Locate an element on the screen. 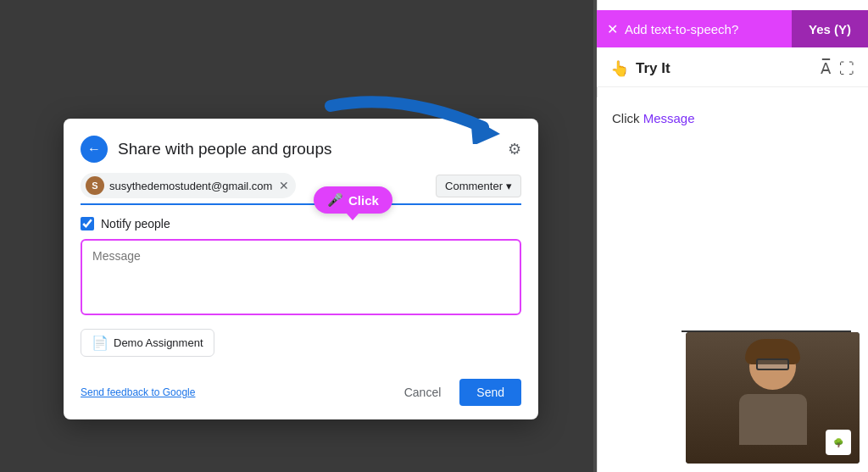 The height and width of the screenshot is (472, 868). doc-icon: 📄 is located at coordinates (100, 342).